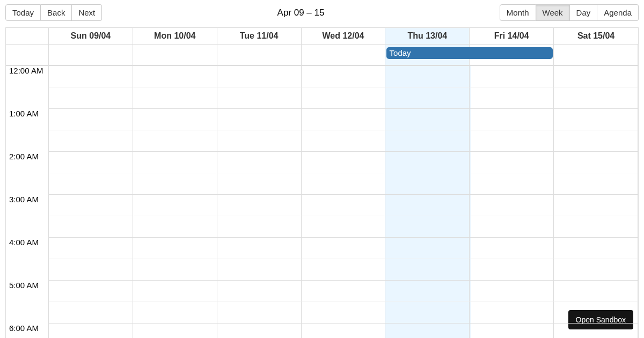  I want to click on view-week-button: Week, so click(553, 13).